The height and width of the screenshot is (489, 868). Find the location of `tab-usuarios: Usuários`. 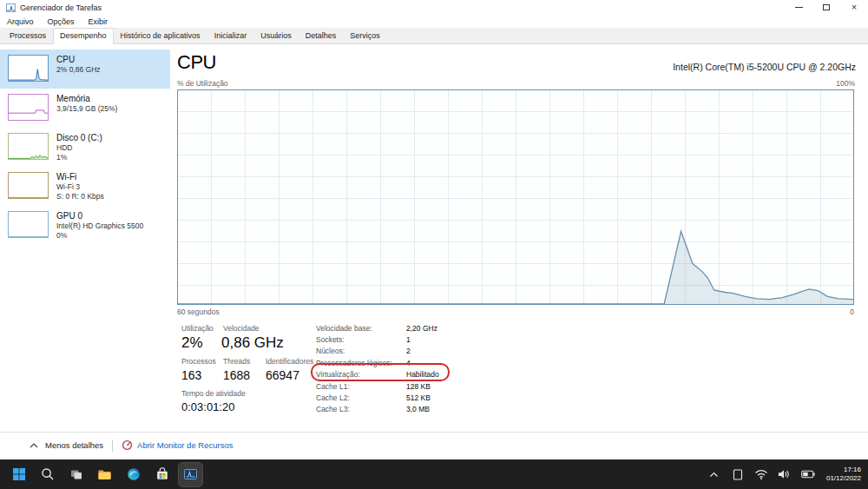

tab-usuarios: Usuários is located at coordinates (276, 35).